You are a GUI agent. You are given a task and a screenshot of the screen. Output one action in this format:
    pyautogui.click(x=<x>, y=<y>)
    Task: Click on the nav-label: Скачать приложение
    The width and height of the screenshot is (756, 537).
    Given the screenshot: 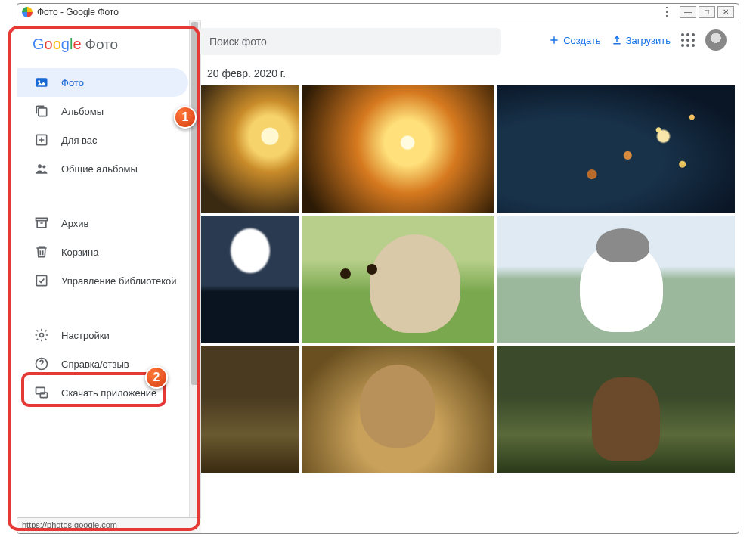 What is the action you would take?
    pyautogui.click(x=109, y=393)
    